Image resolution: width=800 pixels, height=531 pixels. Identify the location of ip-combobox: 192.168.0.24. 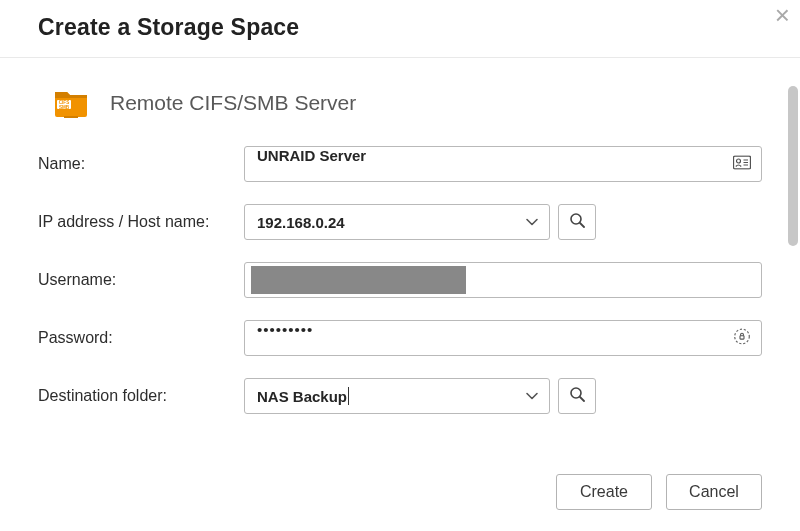
(397, 222).